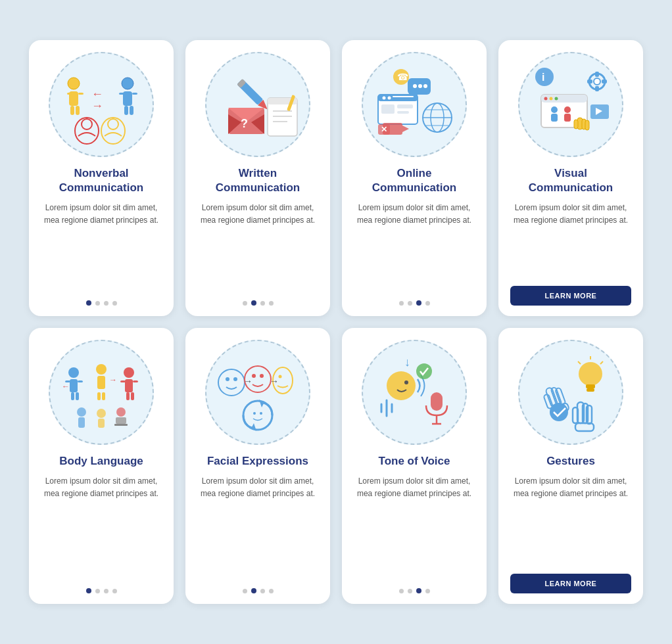  I want to click on card-nonverbal-dots, so click(101, 303).